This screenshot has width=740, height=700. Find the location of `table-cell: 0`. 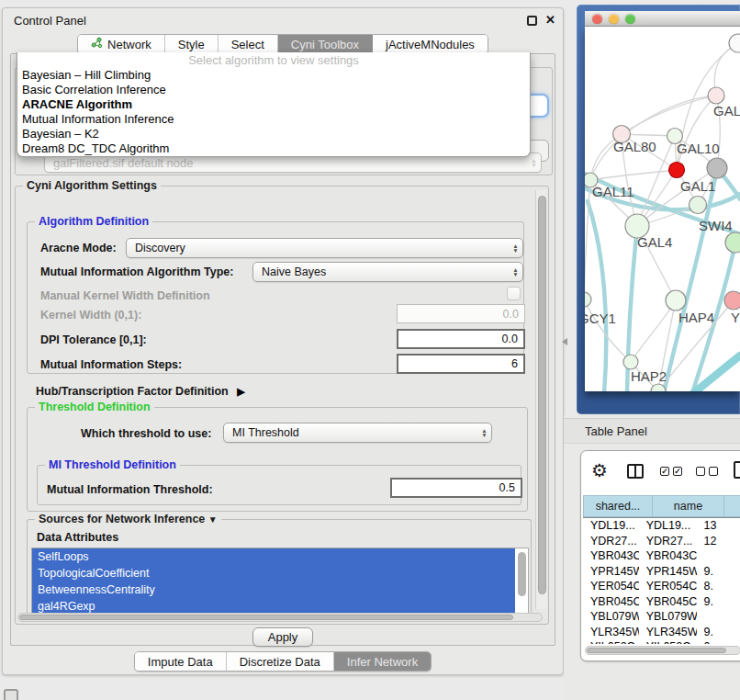

table-cell: 0 is located at coordinates (718, 641).